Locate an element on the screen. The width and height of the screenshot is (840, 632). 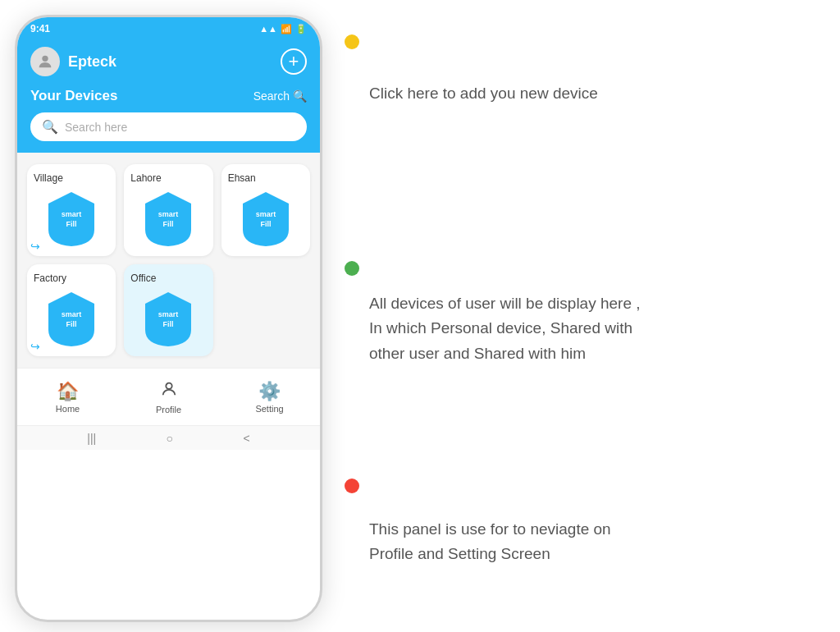
smartfill-badge-office: smart Fill is located at coordinates (168, 318).